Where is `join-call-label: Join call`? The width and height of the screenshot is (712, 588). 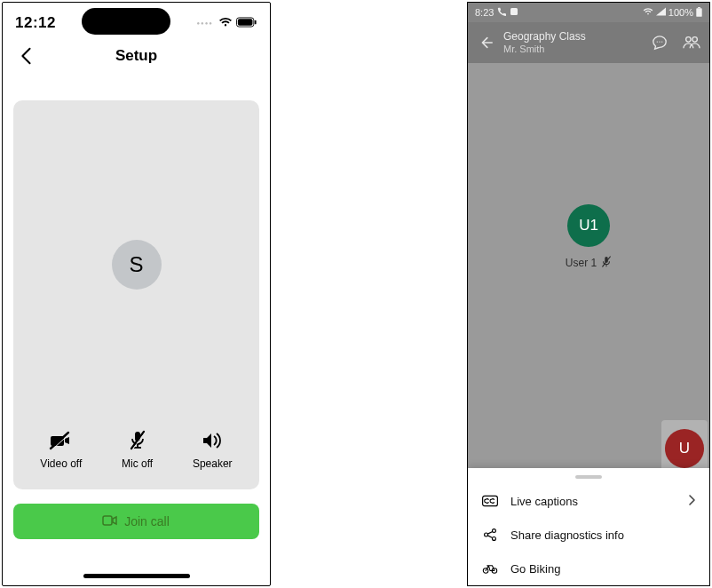 join-call-label: Join call is located at coordinates (147, 521).